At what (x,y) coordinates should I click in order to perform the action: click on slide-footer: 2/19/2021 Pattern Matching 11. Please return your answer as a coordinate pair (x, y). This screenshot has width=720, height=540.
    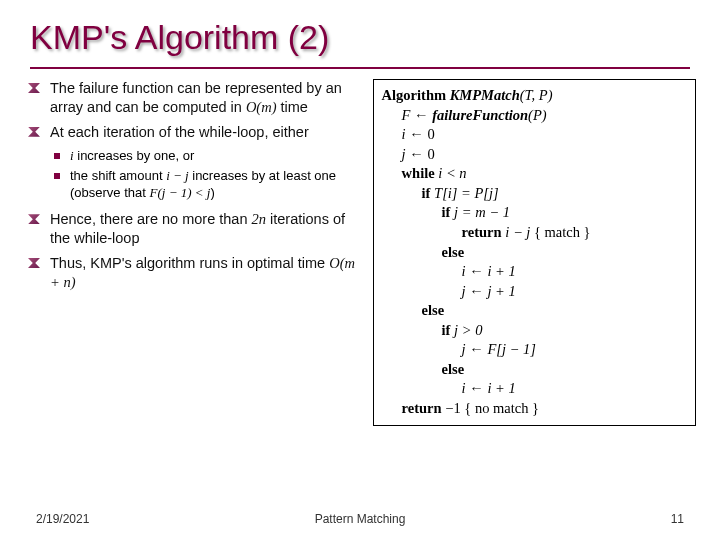
    Looking at the image, I should click on (360, 519).